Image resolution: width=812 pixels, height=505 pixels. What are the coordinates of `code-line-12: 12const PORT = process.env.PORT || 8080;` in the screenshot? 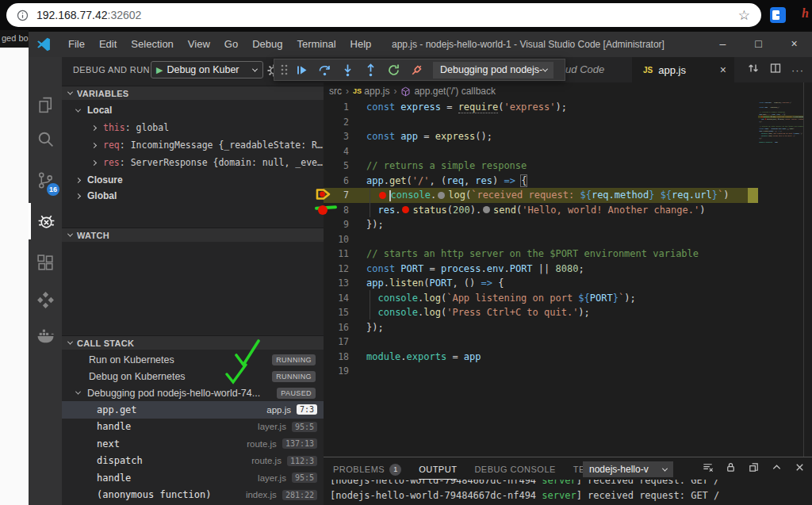 It's located at (541, 270).